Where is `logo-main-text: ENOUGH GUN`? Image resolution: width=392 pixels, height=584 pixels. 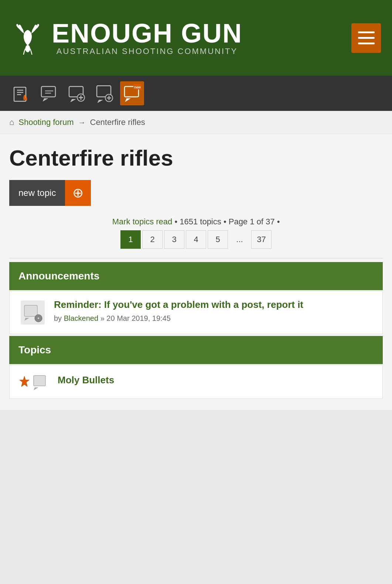 logo-main-text: ENOUGH GUN is located at coordinates (147, 33).